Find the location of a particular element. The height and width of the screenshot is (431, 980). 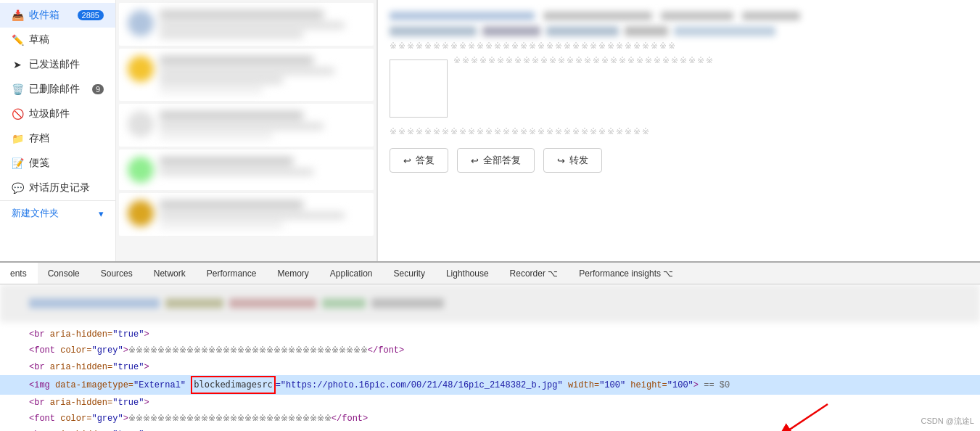

sidebar-item-drafts: ✏️ 草稿 is located at coordinates (58, 40).